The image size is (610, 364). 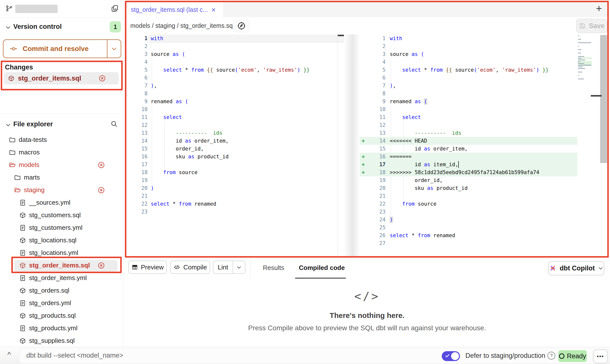 What do you see at coordinates (62, 178) in the screenshot?
I see `file-tree-item-marts: marts` at bounding box center [62, 178].